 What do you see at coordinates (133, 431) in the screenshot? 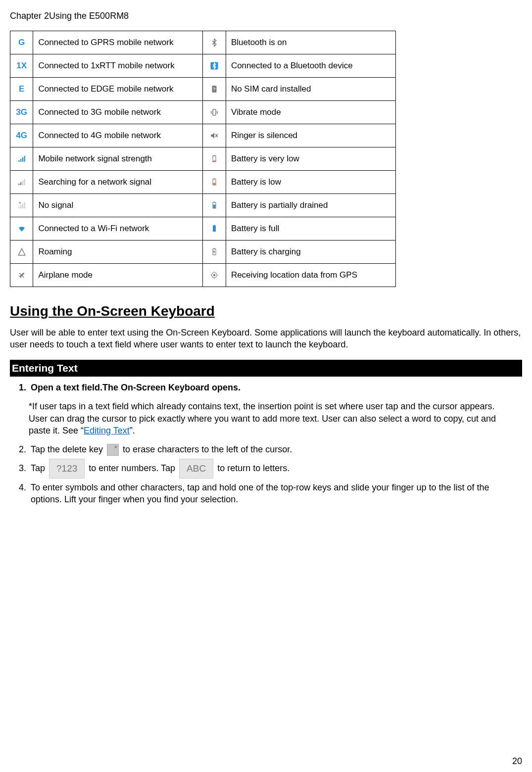
I see `note-text-end: ”.` at bounding box center [133, 431].